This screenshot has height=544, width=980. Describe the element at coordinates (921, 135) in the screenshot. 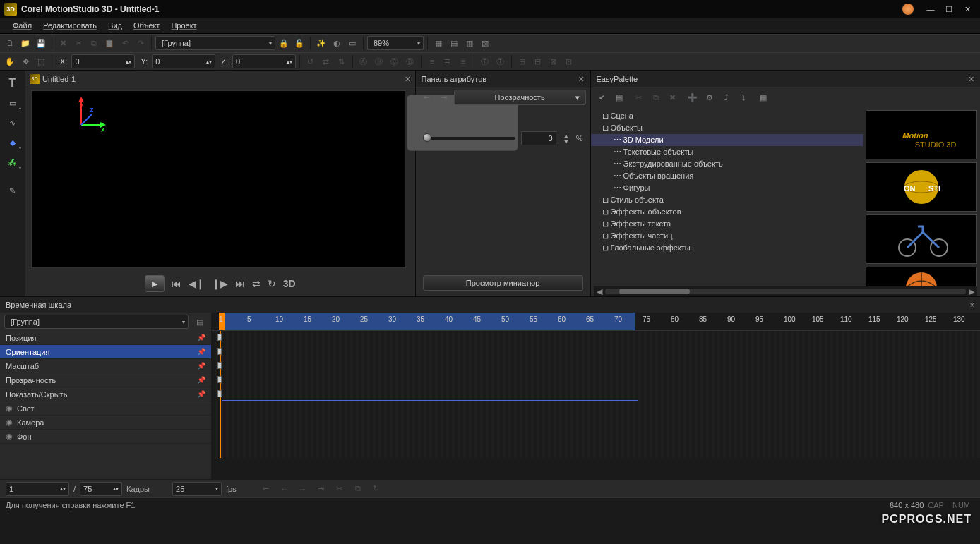

I see `thumb-motion: MotionSTUDIO 3D` at that location.